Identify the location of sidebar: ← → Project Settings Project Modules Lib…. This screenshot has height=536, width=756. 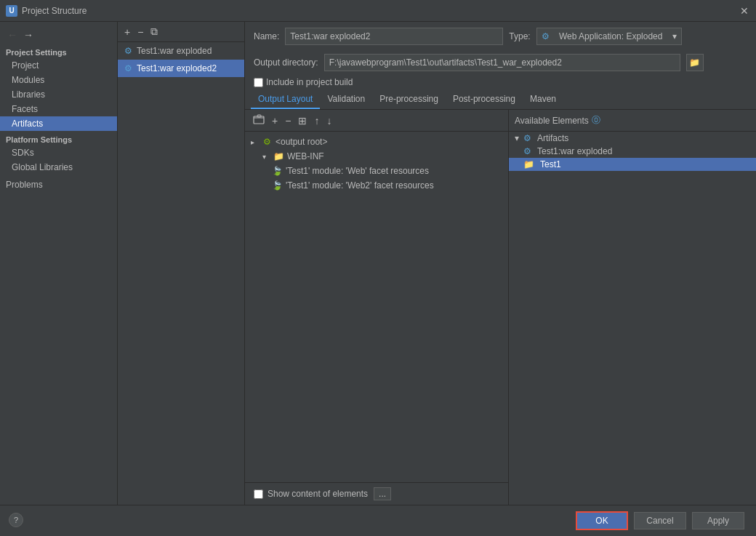
(59, 263).